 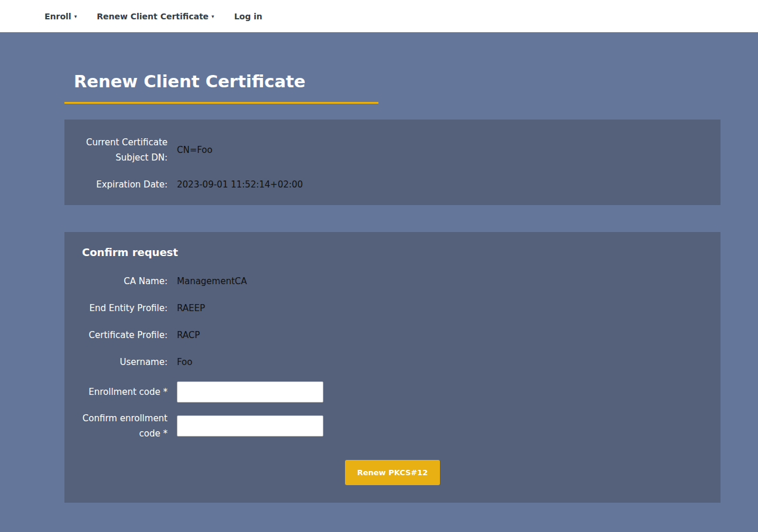 I want to click on field-label: CA Name:, so click(x=123, y=281).